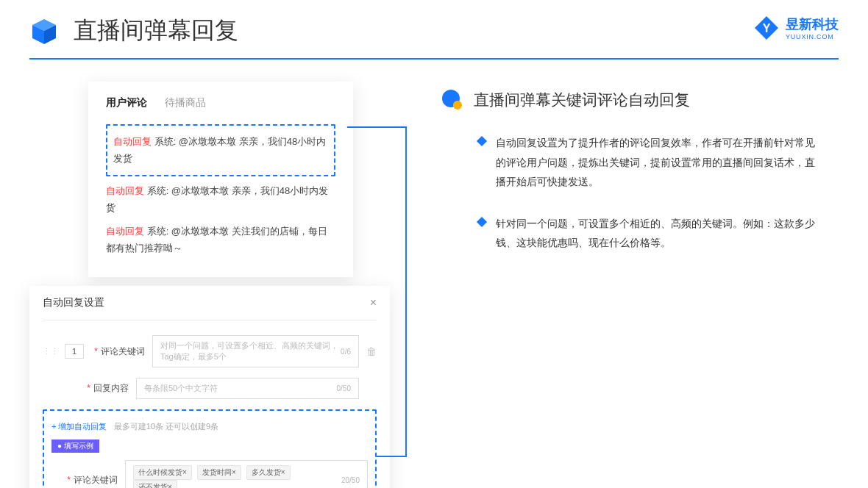 The height and width of the screenshot is (488, 868). I want to click on logo-diamond-icon: Y, so click(766, 28).